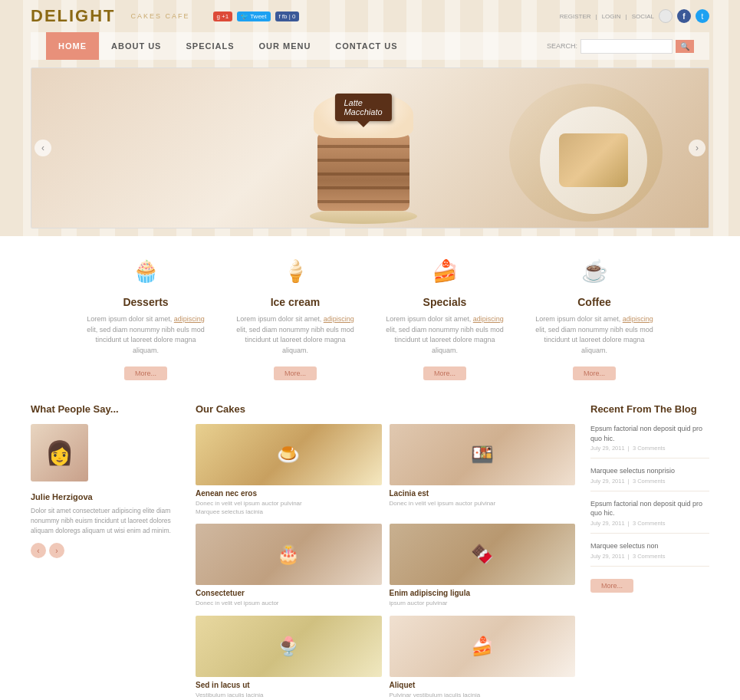 This screenshot has height=700, width=740. Describe the element at coordinates (650, 434) in the screenshot. I see `blog-item-title-0: Epsum factorial non deposit quid pro quo…` at that location.